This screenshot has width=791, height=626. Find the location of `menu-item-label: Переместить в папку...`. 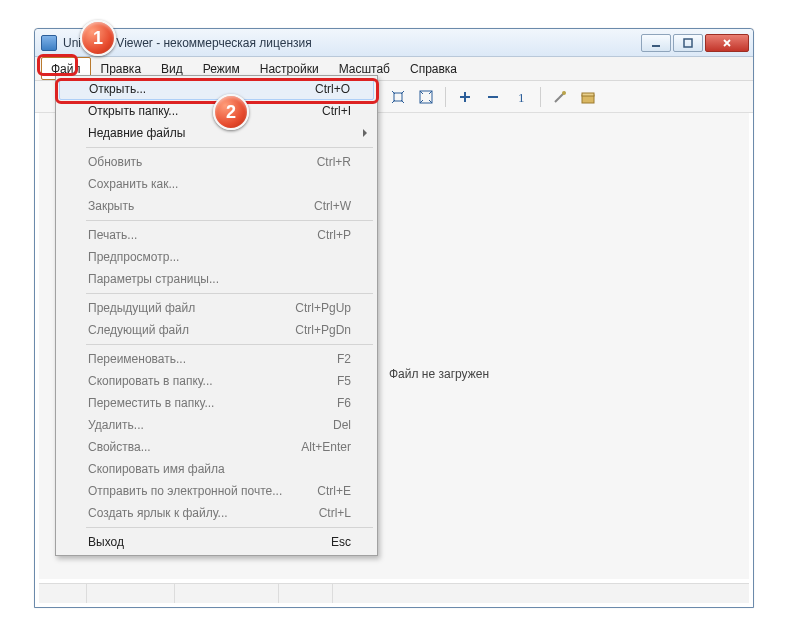

menu-item-label: Переместить в папку... is located at coordinates (151, 403).